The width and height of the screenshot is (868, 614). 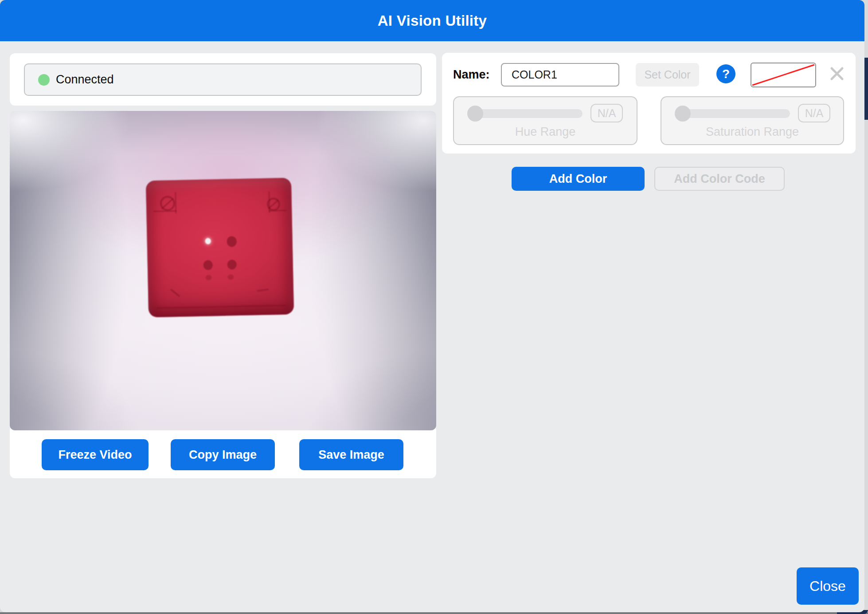 What do you see at coordinates (351, 455) in the screenshot?
I see `save-image-button: Save Image` at bounding box center [351, 455].